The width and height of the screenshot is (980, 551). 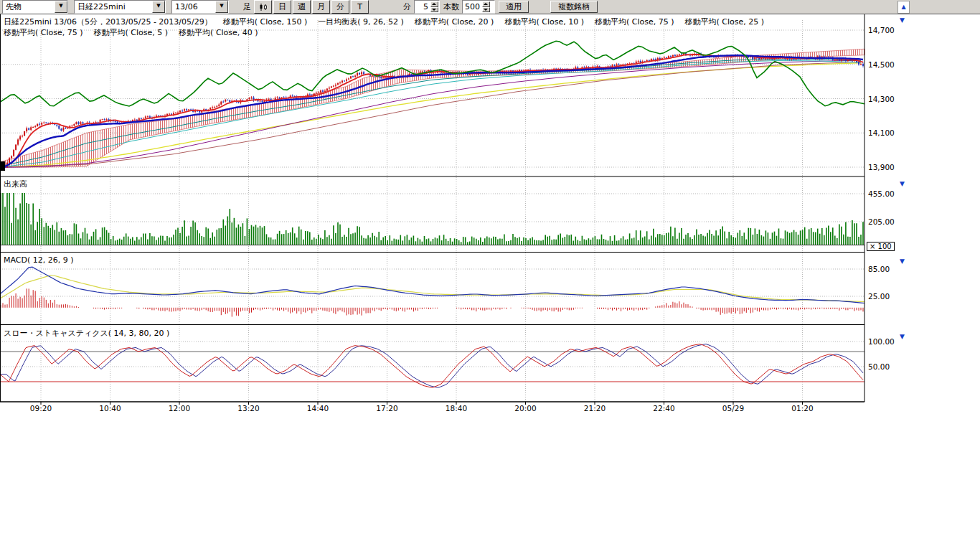 What do you see at coordinates (903, 7) in the screenshot?
I see `triangle-up-icon: ▲` at bounding box center [903, 7].